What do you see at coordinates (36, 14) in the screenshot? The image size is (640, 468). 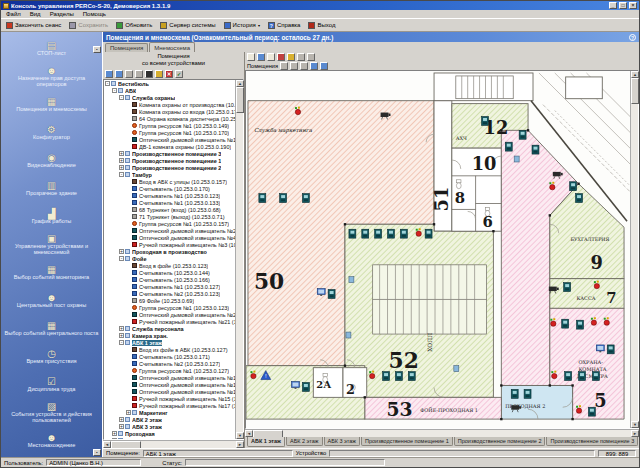 I see `menu-item-Вид: Вид` at bounding box center [36, 14].